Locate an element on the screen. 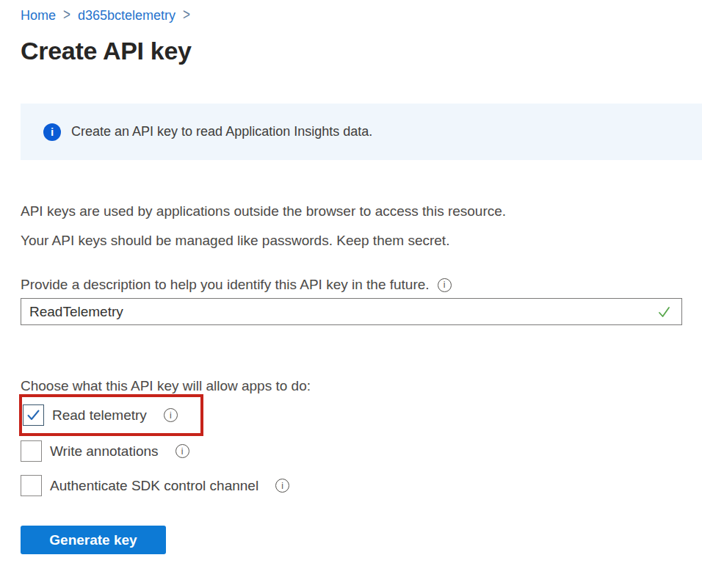  description-input is located at coordinates (351, 311).